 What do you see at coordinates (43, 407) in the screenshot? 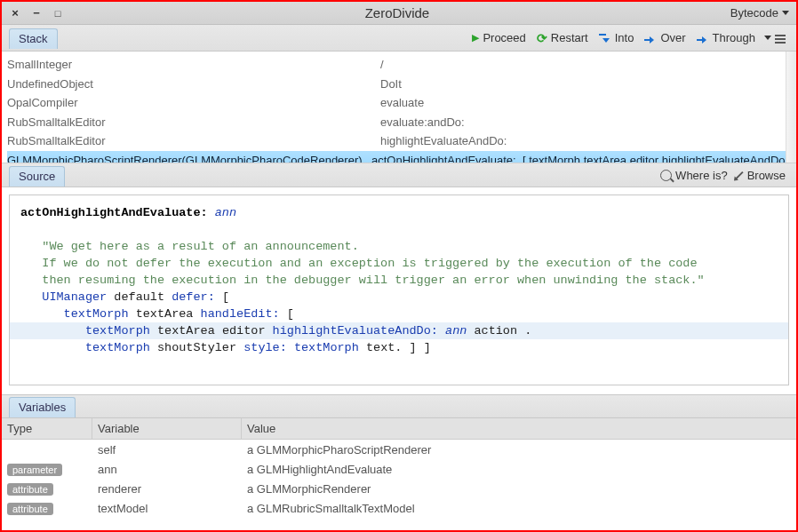
I see `tab-variables: Variables` at bounding box center [43, 407].